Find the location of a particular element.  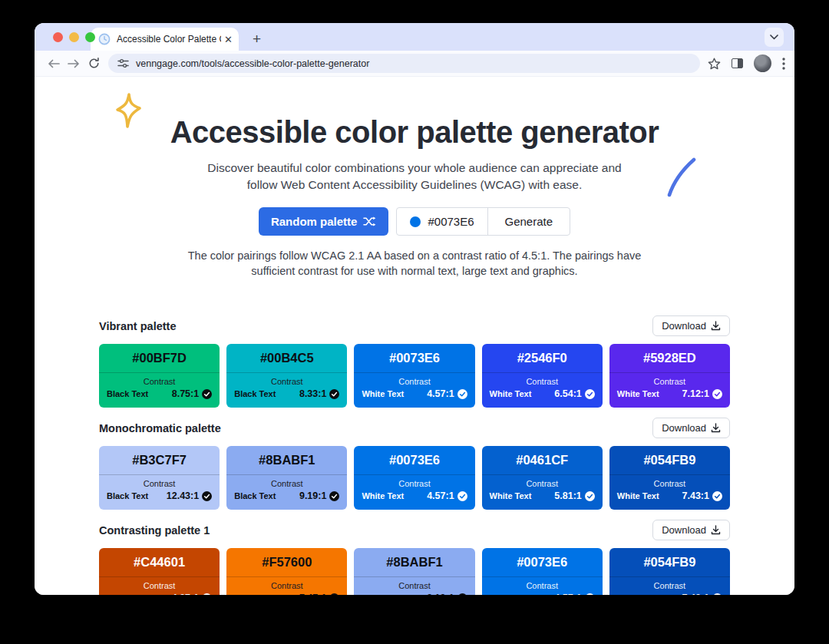

chevron-down-icon is located at coordinates (774, 37).